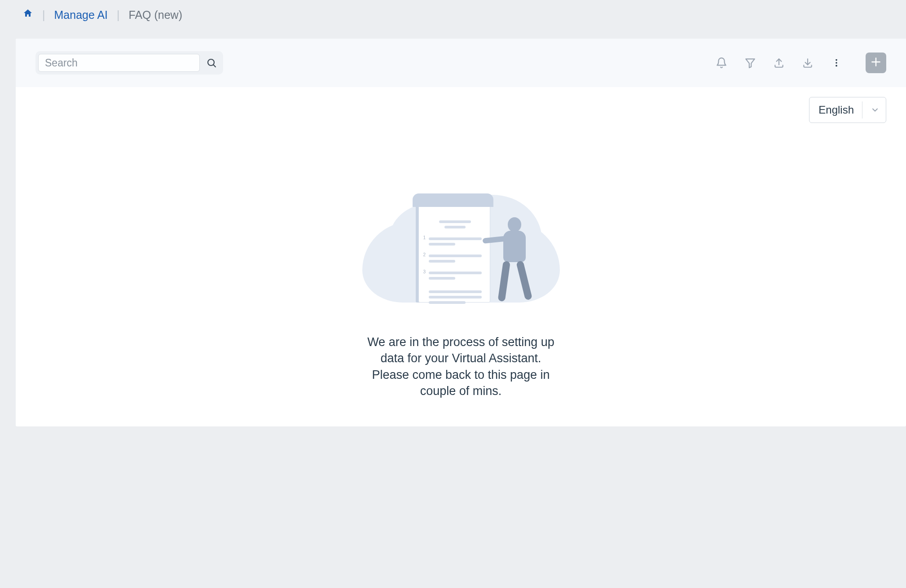 Image resolution: width=906 pixels, height=588 pixels. I want to click on empty-state-illustration, so click(461, 244).